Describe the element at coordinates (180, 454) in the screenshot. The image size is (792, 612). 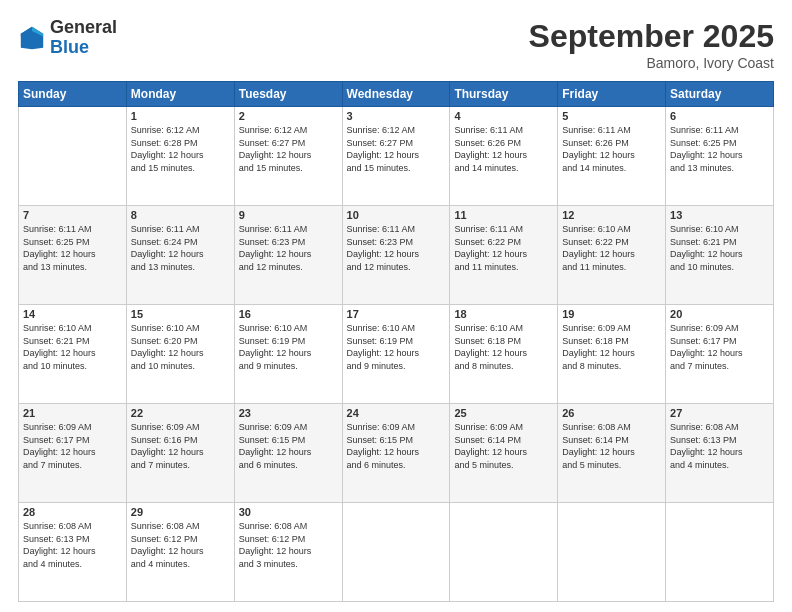
I see `calendar-cell: 22Sunrise: 6:09 AM Sunset: 6:16 PM Dayli…` at that location.